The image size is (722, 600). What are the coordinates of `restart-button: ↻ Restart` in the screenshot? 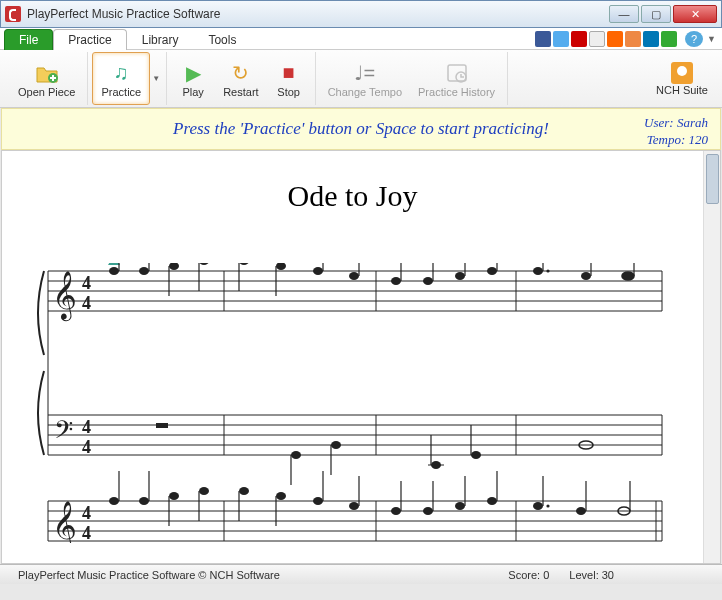 It's located at (240, 78).